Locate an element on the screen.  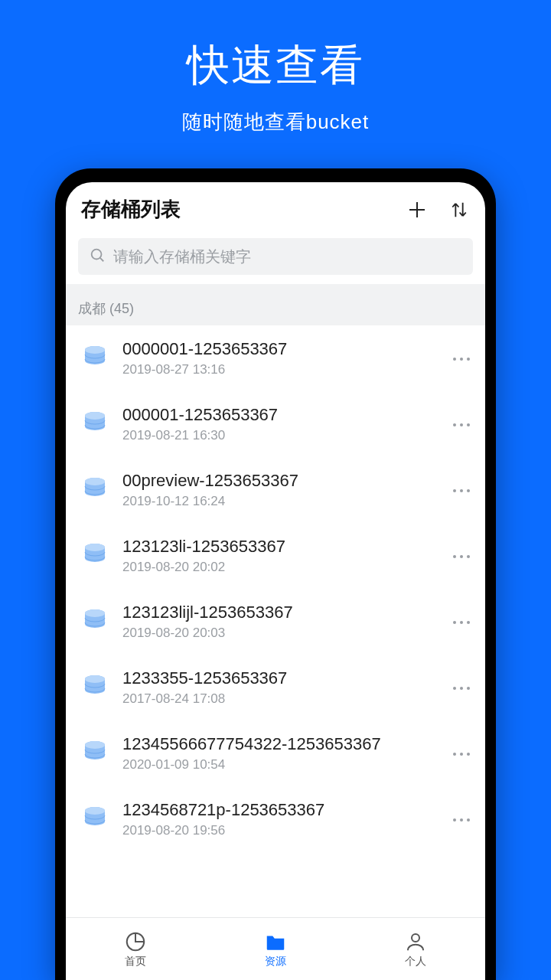
bucket-time: 2019-10-12 16:24 is located at coordinates (279, 501).